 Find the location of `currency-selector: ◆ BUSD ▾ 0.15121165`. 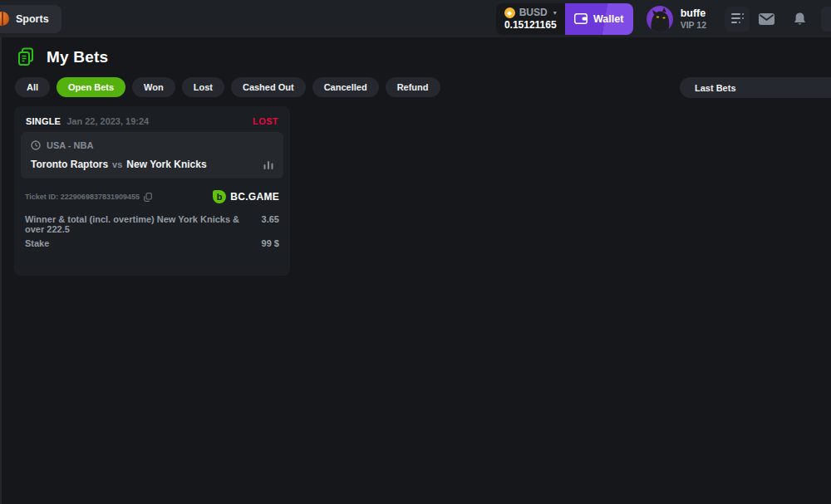

currency-selector: ◆ BUSD ▾ 0.15121165 is located at coordinates (530, 19).